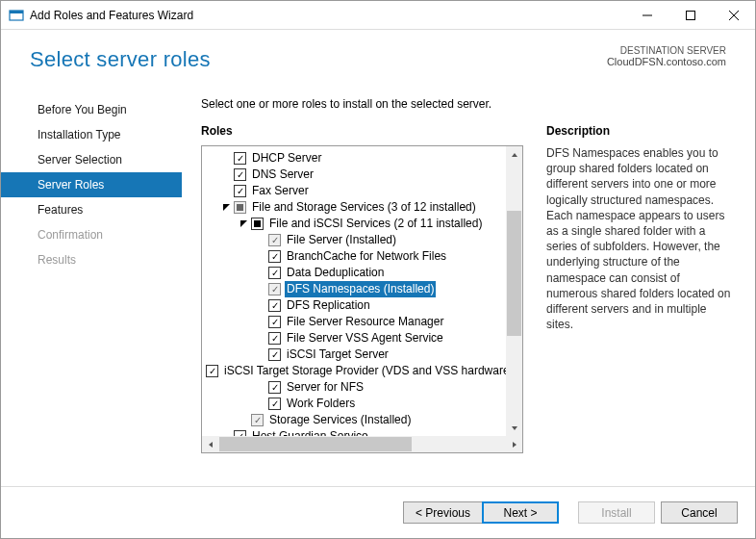 The height and width of the screenshot is (539, 756). What do you see at coordinates (338, 354) in the screenshot?
I see `tree-node-label: iSCSI Target Server` at bounding box center [338, 354].